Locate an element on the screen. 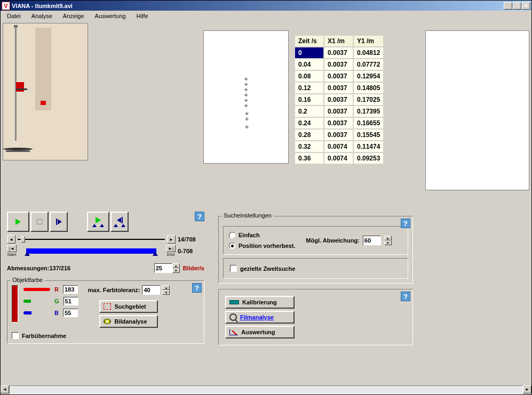  frame-prev-button: ◄ is located at coordinates (11, 239).